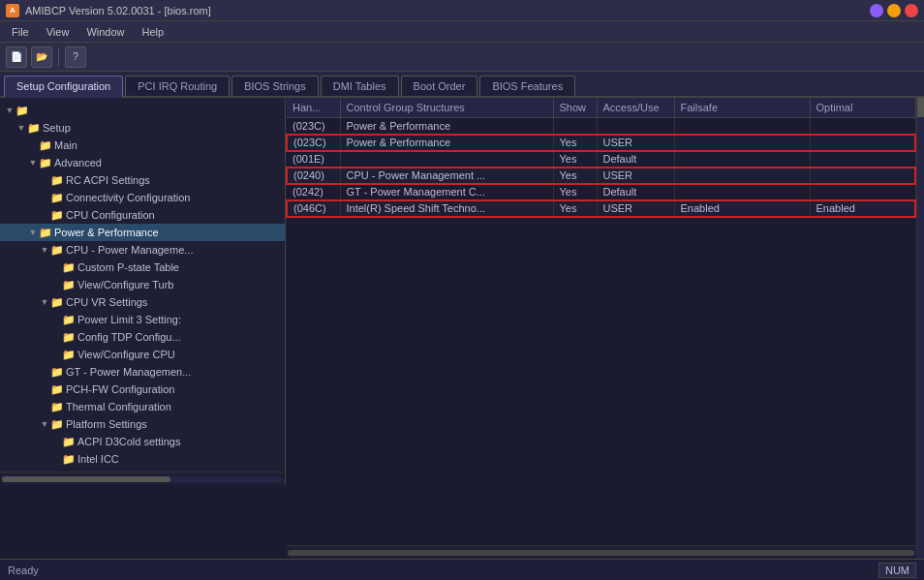 The width and height of the screenshot is (924, 580). Describe the element at coordinates (58, 57) in the screenshot. I see `toolbar-separator` at that location.